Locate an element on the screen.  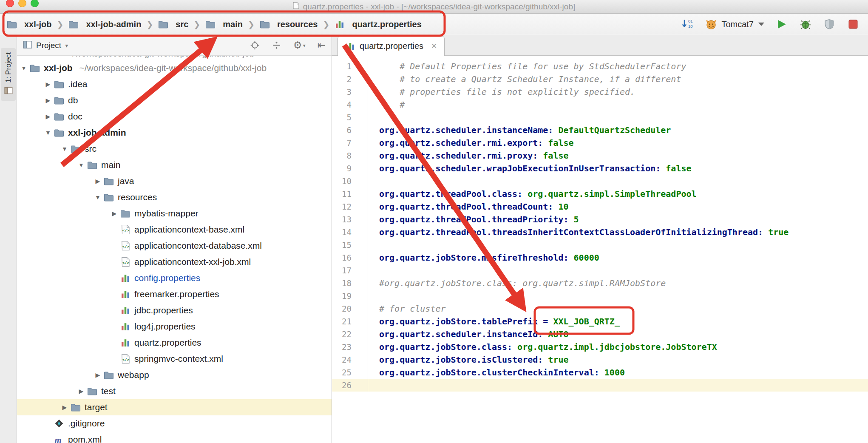
token-value: false is located at coordinates (556, 156).